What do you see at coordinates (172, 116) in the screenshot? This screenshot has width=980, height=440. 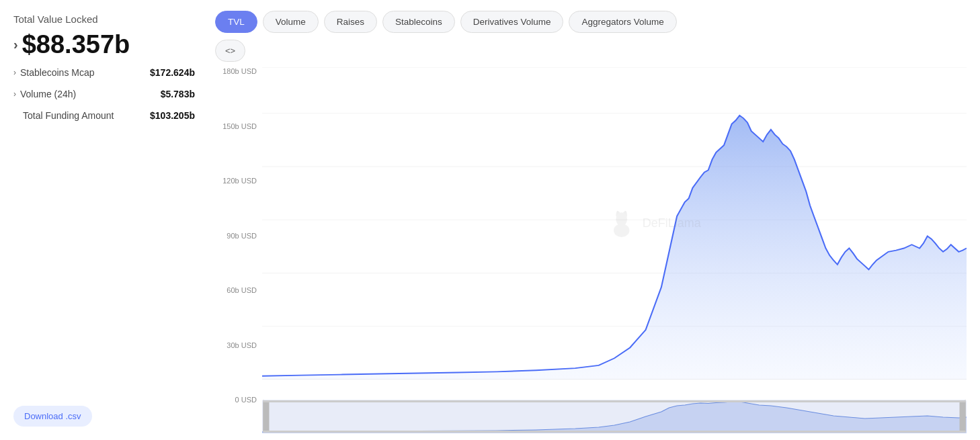 I see `funding-value: $103.205b` at bounding box center [172, 116].